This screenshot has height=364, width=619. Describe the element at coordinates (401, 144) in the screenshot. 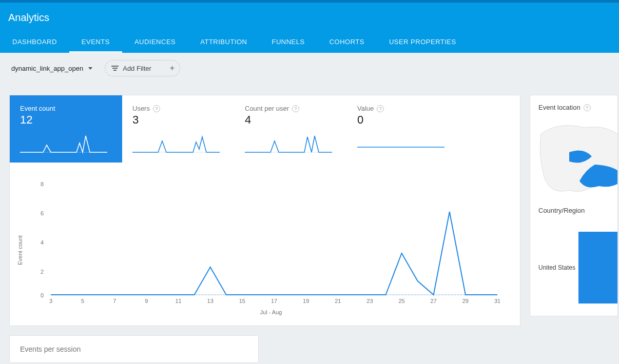

I see `sparkline-value` at that location.